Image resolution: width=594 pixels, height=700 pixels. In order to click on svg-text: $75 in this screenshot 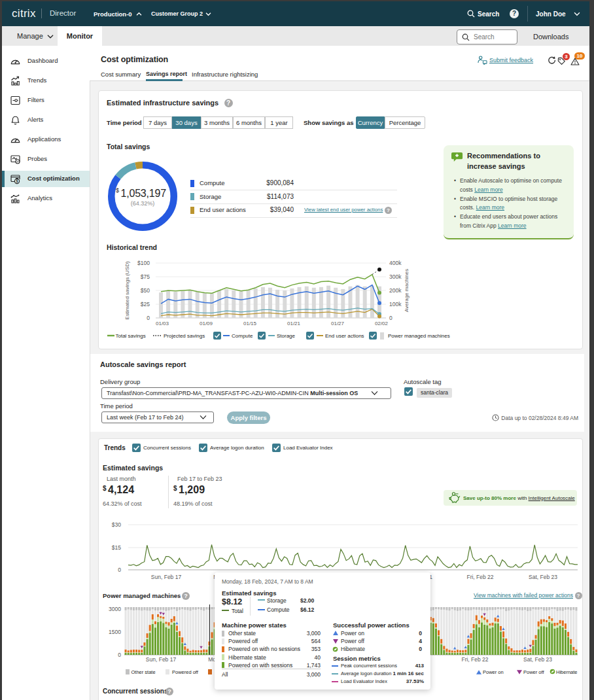, I will do `click(145, 277)`.